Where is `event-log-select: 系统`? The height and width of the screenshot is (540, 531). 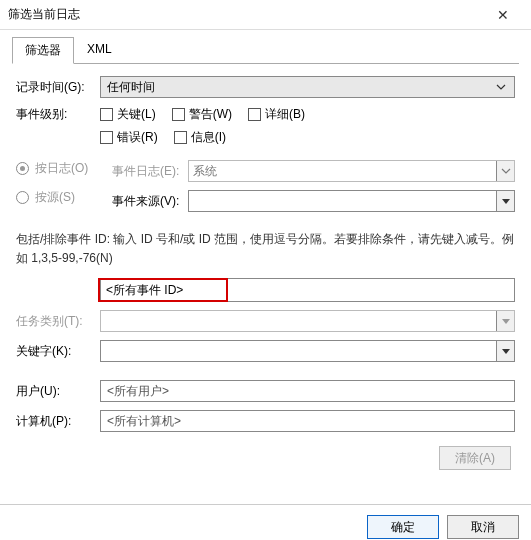 event-log-select: 系统 is located at coordinates (352, 171).